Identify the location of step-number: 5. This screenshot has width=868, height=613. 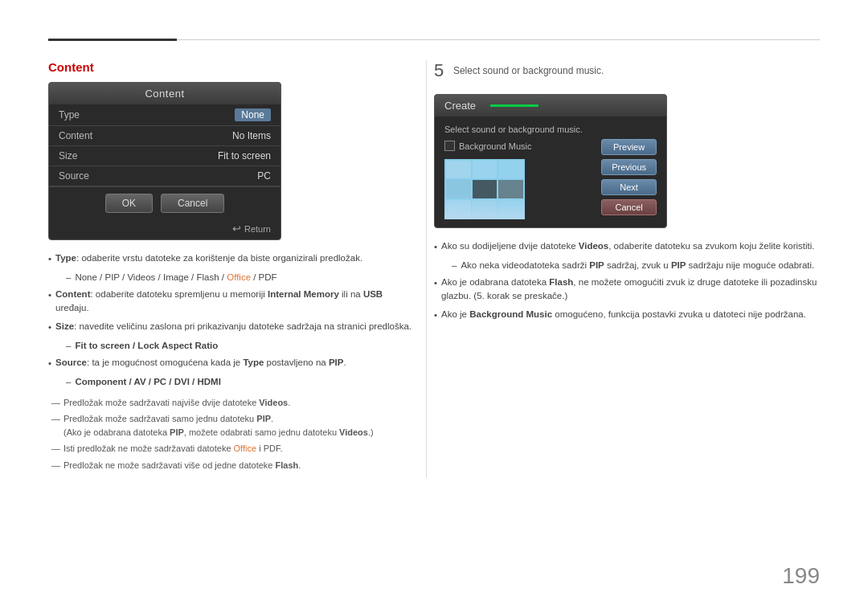
(439, 71).